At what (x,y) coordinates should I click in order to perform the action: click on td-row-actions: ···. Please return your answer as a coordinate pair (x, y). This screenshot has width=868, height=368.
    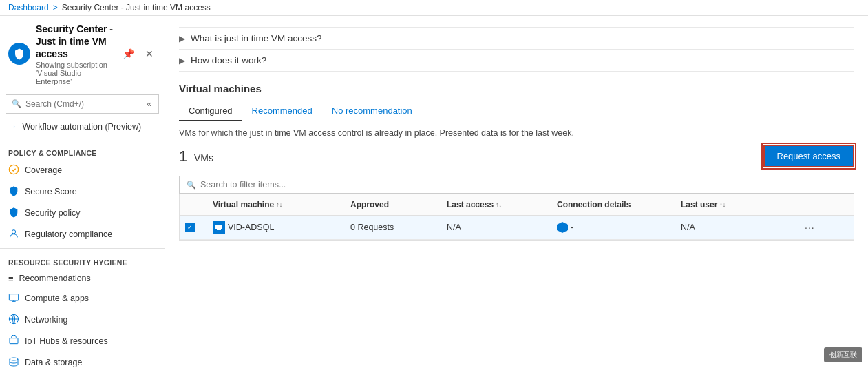
    Looking at the image, I should click on (813, 227).